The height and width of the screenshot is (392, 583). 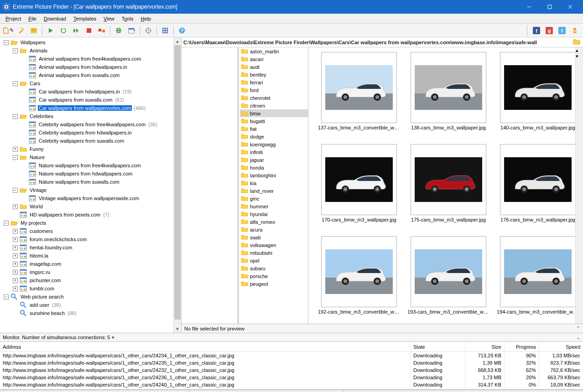 What do you see at coordinates (448, 183) in the screenshot?
I see `thumbnail-cell: 175-cars_bmw_m3_wallpaper.jpg` at bounding box center [448, 183].